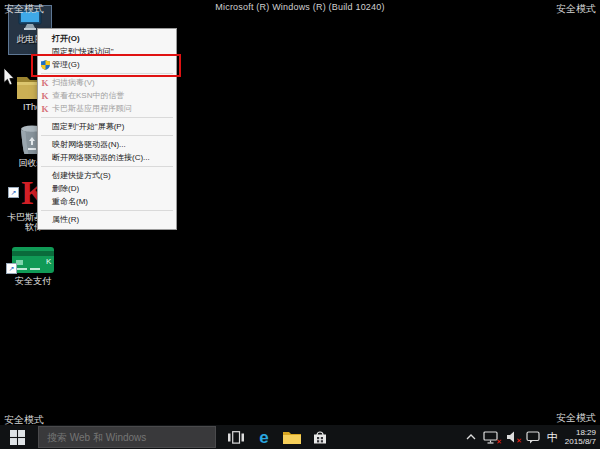 This screenshot has height=449, width=600. What do you see at coordinates (127, 437) in the screenshot?
I see `taskbar-search-box` at bounding box center [127, 437].